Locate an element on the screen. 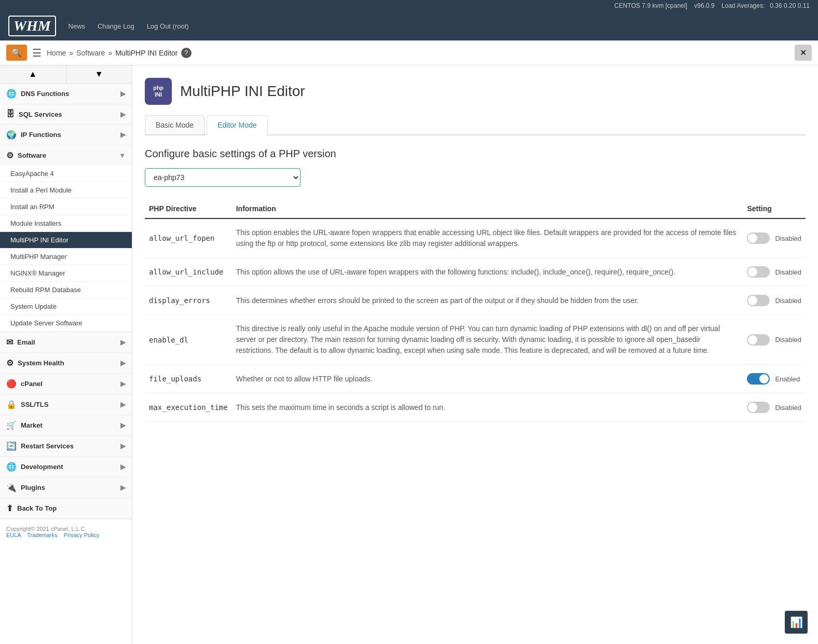  sidebar-item-development: 🌐 Development ▶ is located at coordinates (66, 467).